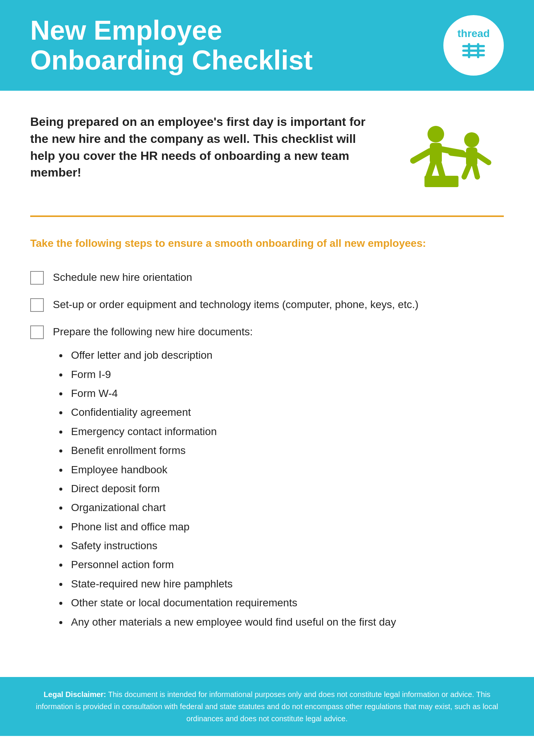 This screenshot has width=534, height=756. What do you see at coordinates (267, 243) in the screenshot?
I see `subtitle: Take the following steps to ensure a smo…` at bounding box center [267, 243].